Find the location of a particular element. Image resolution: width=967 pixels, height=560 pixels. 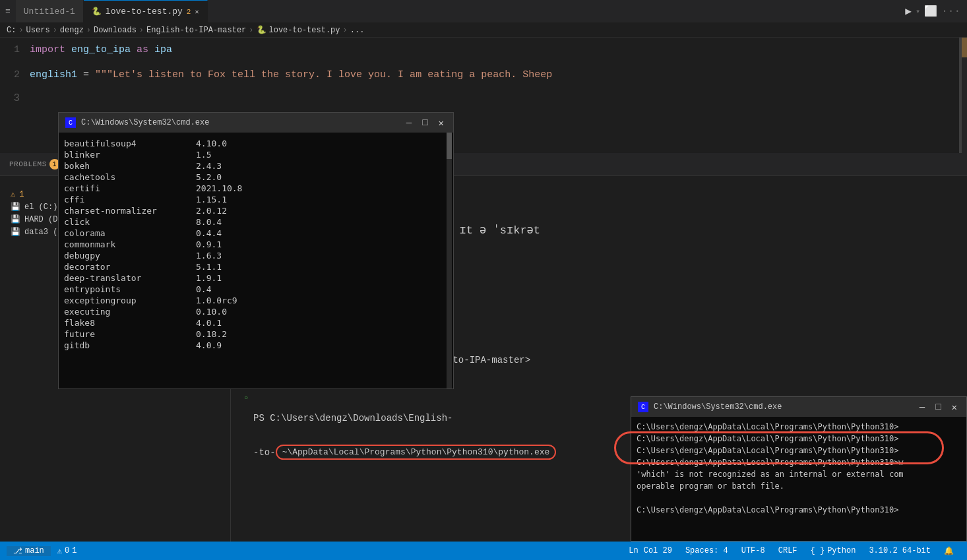

tab-hamburger: ≡ is located at coordinates (8, 12).